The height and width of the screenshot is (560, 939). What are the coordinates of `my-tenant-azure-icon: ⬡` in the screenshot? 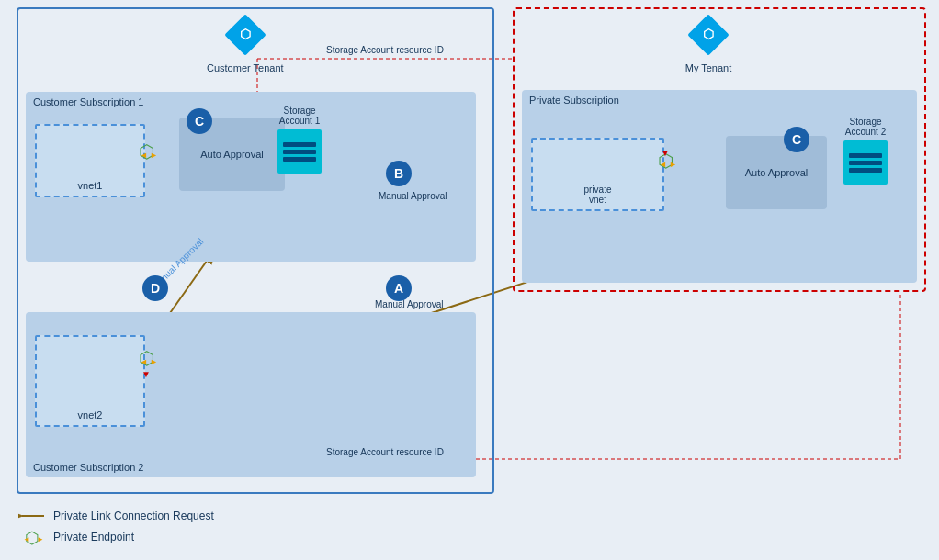 It's located at (708, 35).